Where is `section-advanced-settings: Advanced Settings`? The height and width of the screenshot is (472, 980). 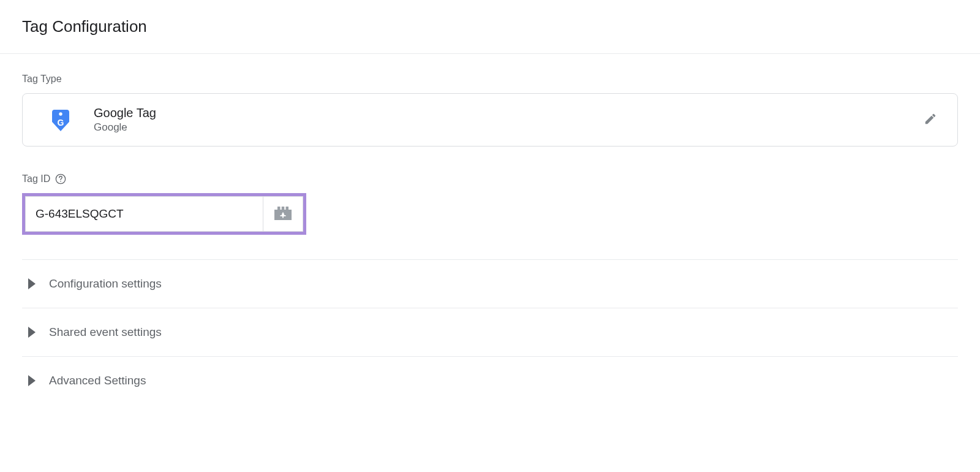
section-advanced-settings: Advanced Settings is located at coordinates (490, 380).